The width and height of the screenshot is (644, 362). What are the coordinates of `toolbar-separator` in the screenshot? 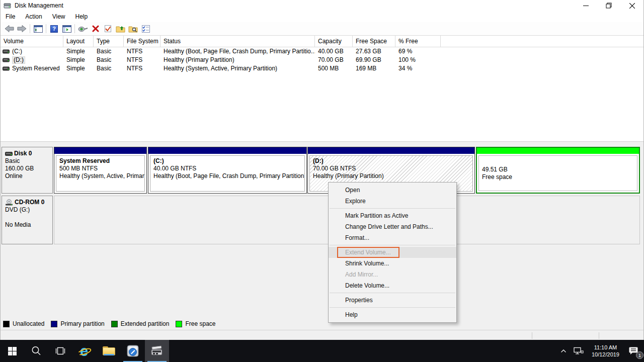 It's located at (46, 29).